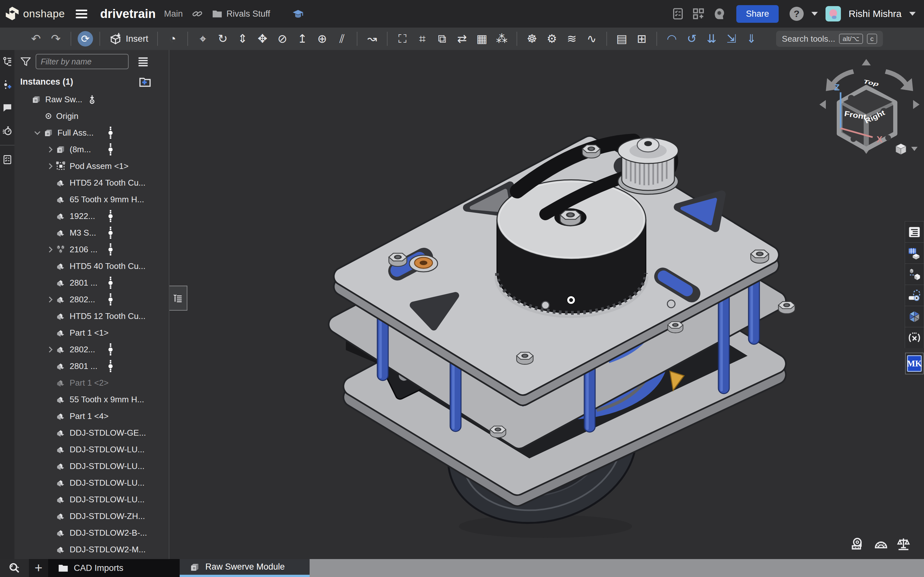 This screenshot has width=924, height=577. Describe the element at coordinates (914, 337) in the screenshot. I see `variables-icon` at that location.